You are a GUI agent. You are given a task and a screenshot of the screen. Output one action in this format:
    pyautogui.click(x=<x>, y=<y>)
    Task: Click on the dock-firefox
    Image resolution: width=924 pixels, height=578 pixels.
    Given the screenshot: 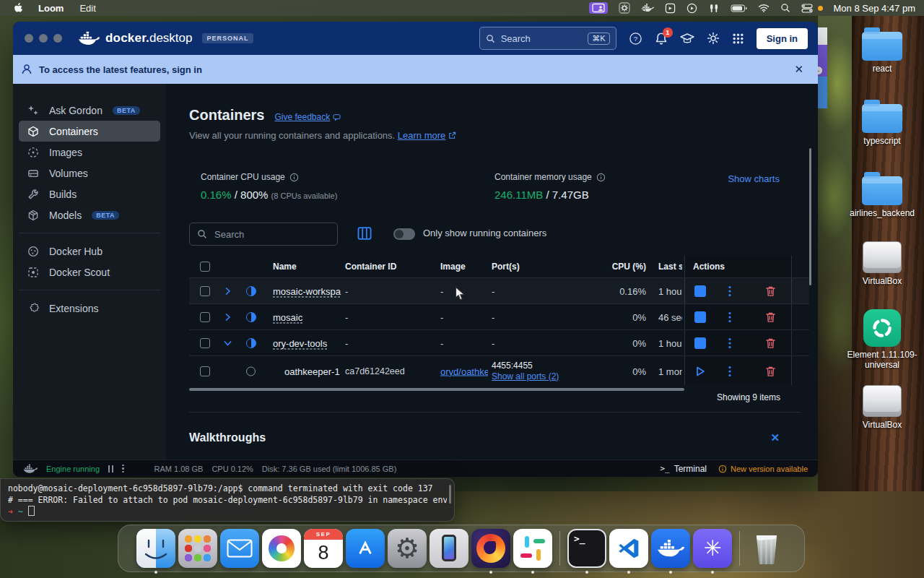 What is the action you would take?
    pyautogui.click(x=491, y=548)
    